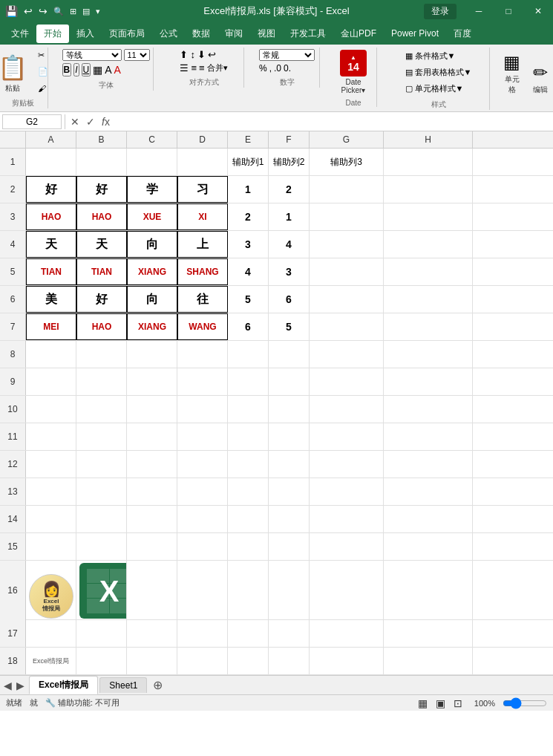 The height and width of the screenshot is (756, 553). I want to click on menu-formula: 公式, so click(168, 34).